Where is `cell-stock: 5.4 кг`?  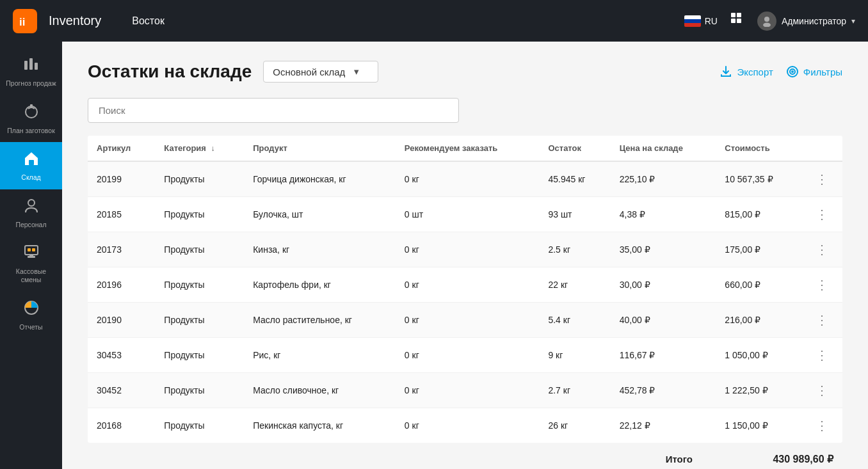
cell-stock: 5.4 кг is located at coordinates (575, 320).